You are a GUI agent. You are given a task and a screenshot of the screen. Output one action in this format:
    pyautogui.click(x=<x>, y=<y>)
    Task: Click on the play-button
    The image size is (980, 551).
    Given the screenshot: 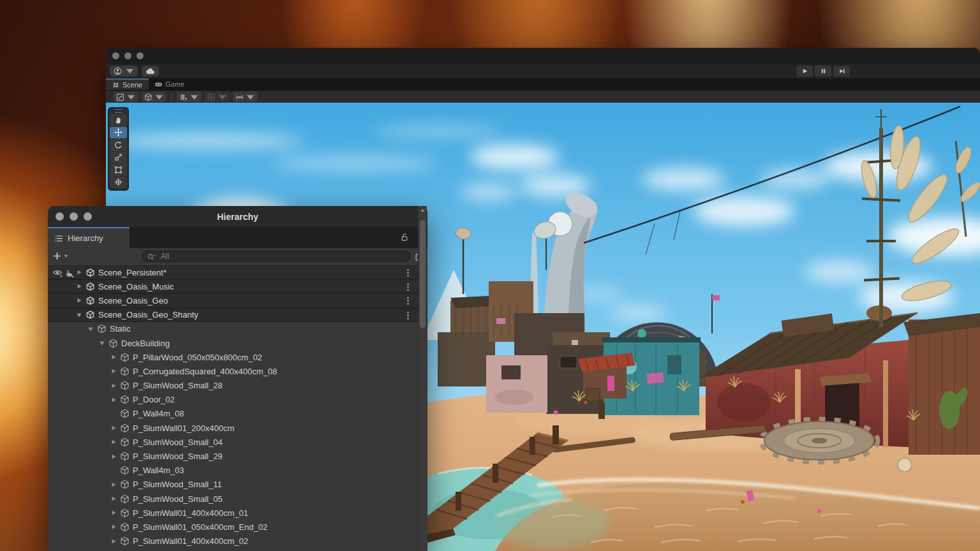 What is the action you would take?
    pyautogui.click(x=805, y=71)
    